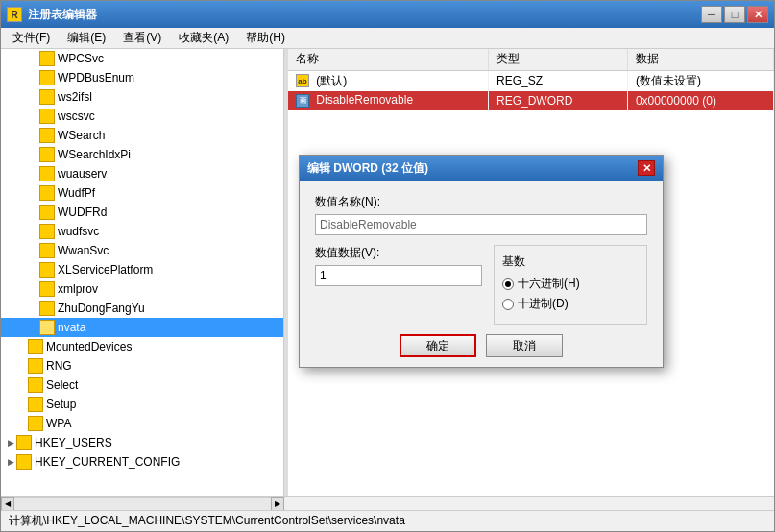 This screenshot has height=532, width=775. I want to click on tree-item: WUDFRd, so click(142, 212).